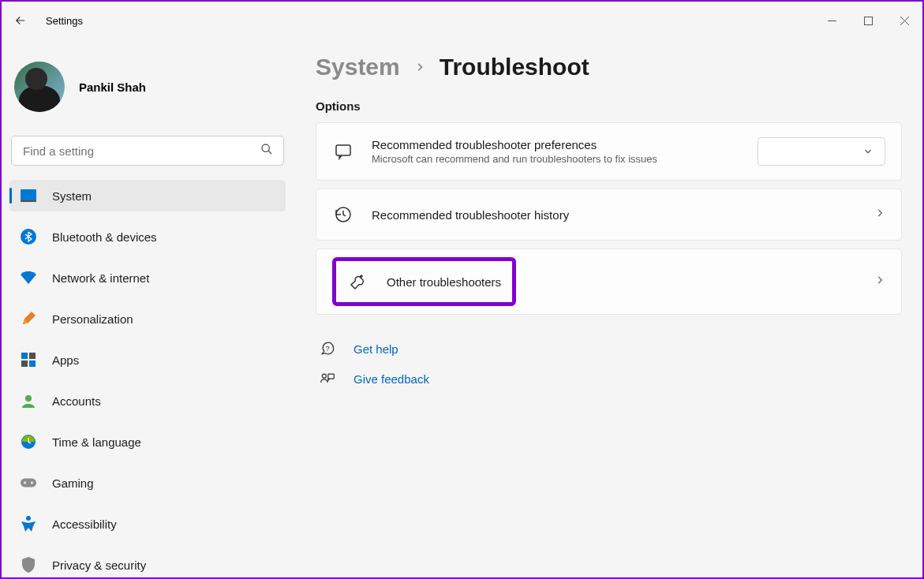  Describe the element at coordinates (832, 21) in the screenshot. I see `minimize-button` at that location.